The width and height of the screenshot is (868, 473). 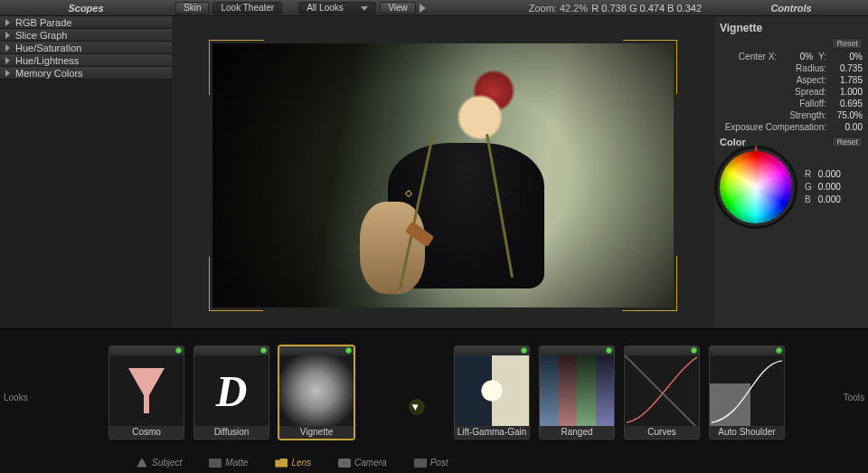 What do you see at coordinates (492, 391) in the screenshot?
I see `lgg-thumb` at bounding box center [492, 391].